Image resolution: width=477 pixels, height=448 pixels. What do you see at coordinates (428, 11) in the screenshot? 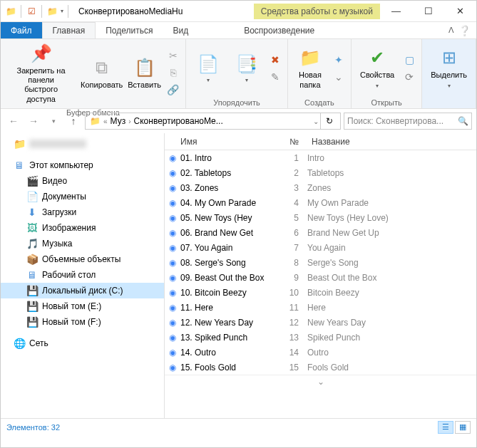
I see `maximize-button: ☐` at bounding box center [428, 11].